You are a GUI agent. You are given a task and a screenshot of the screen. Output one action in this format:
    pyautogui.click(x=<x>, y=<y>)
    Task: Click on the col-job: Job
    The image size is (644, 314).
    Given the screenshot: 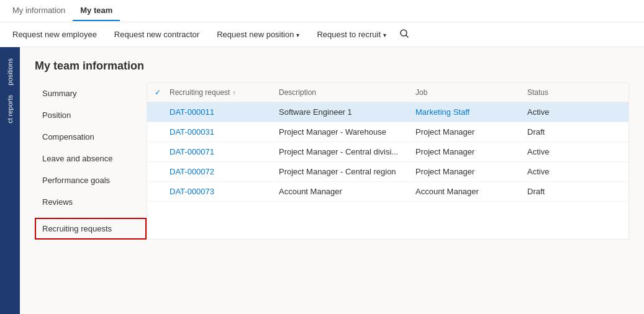 What is the action you would take?
    pyautogui.click(x=471, y=92)
    